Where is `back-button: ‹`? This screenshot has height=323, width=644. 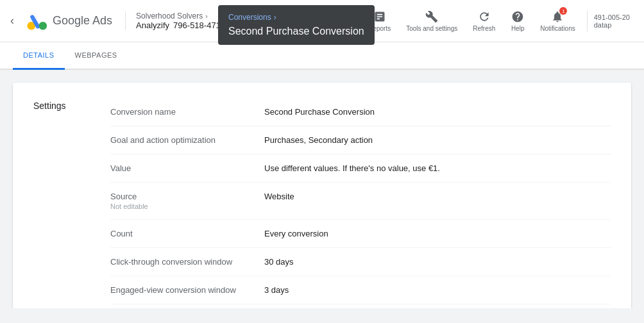 back-button: ‹ is located at coordinates (12, 21).